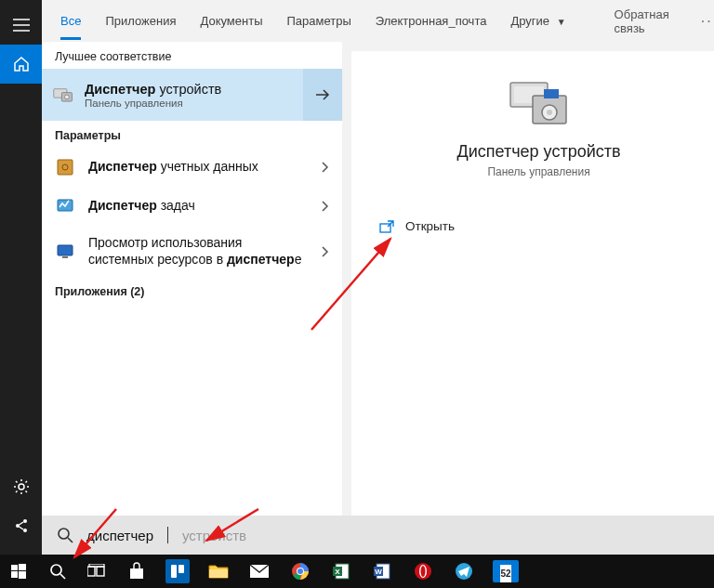  What do you see at coordinates (641, 21) in the screenshot?
I see `feedback-link: Обратная связь` at bounding box center [641, 21].